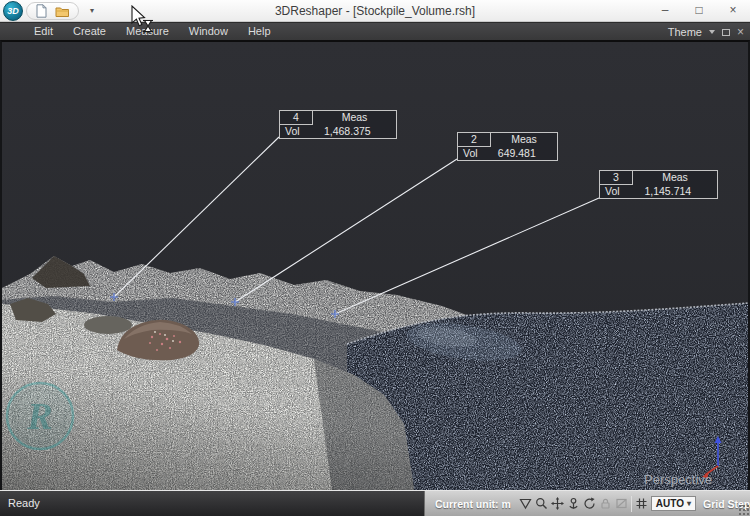  What do you see at coordinates (699, 11) in the screenshot?
I see `maximize-button: □` at bounding box center [699, 11].